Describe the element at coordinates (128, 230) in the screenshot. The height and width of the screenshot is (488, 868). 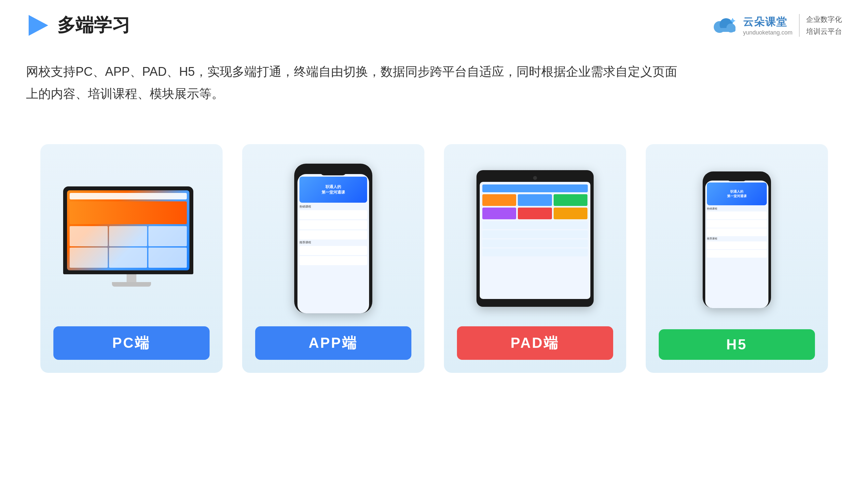
I see `monitor-frame` at that location.